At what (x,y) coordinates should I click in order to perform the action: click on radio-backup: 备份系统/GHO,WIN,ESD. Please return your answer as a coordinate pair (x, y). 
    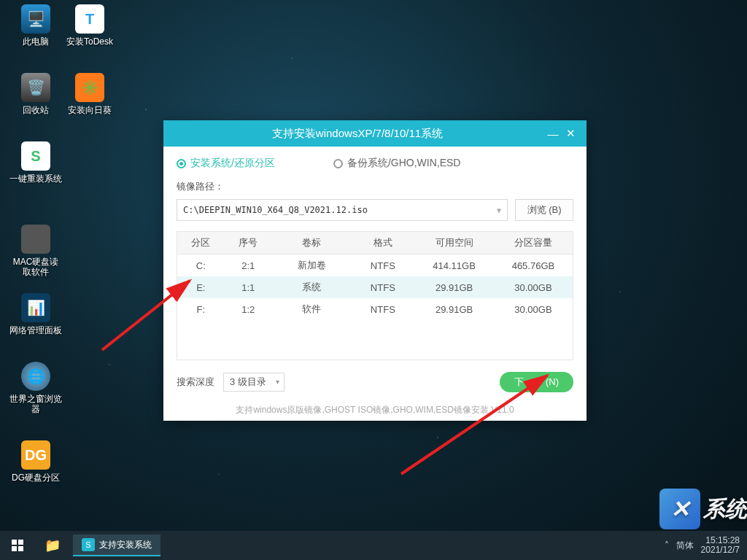
    Looking at the image, I should click on (397, 163).